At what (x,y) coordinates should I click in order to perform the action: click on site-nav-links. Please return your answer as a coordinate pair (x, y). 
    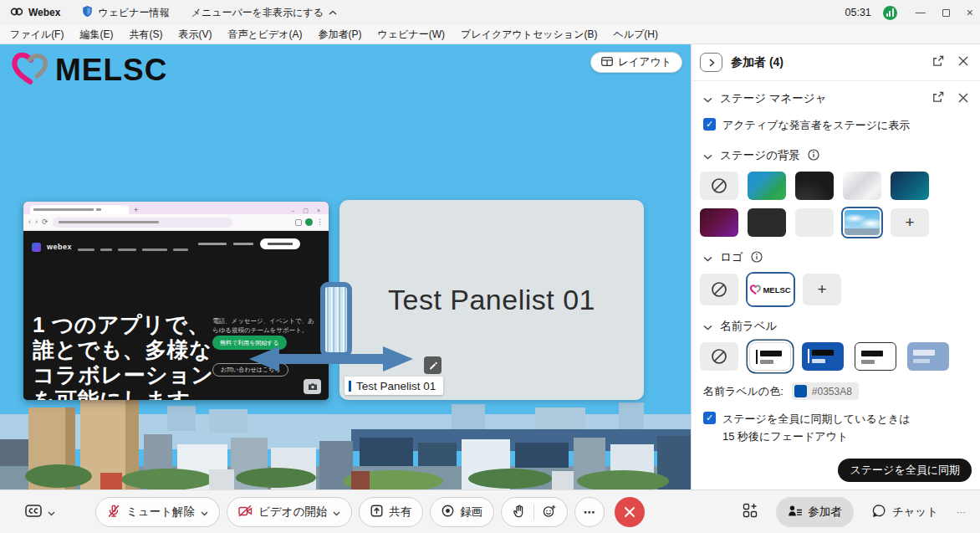
    Looking at the image, I should click on (135, 247).